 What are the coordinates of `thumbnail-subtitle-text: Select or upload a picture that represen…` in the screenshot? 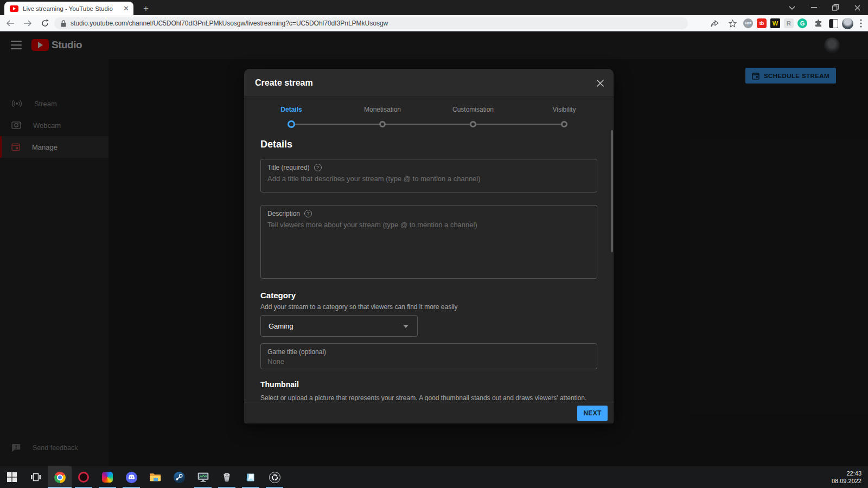 It's located at (423, 398).